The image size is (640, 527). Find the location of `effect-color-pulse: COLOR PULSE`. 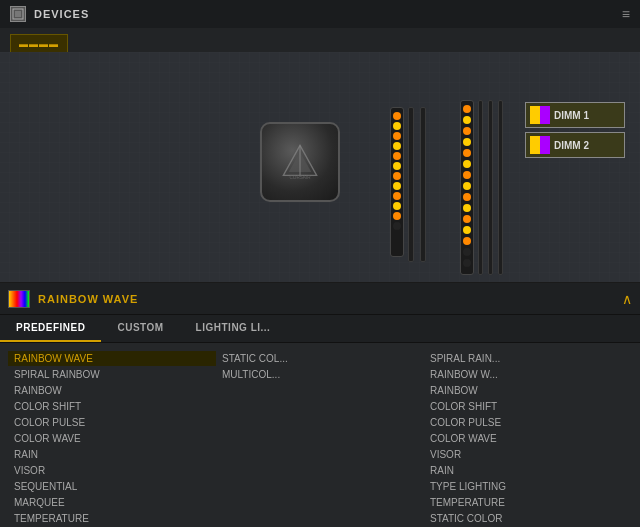

effect-color-pulse: COLOR PULSE is located at coordinates (112, 422).